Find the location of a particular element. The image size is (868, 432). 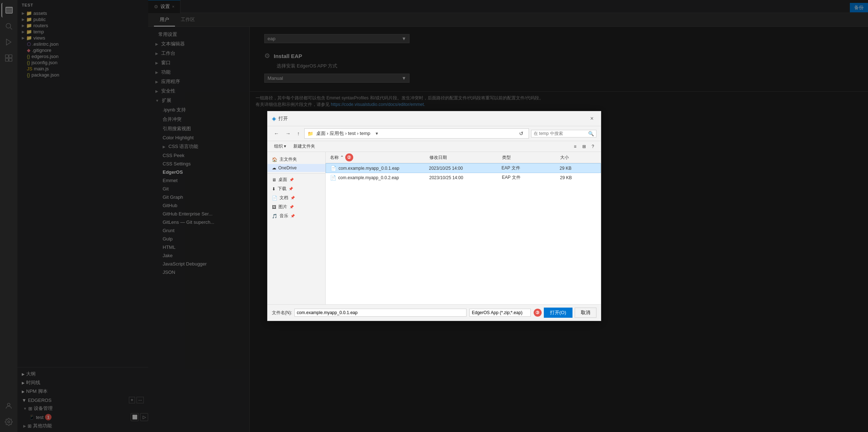

filename-0: 📄 com.example.myapp_0.0.1.eap is located at coordinates (380, 168).